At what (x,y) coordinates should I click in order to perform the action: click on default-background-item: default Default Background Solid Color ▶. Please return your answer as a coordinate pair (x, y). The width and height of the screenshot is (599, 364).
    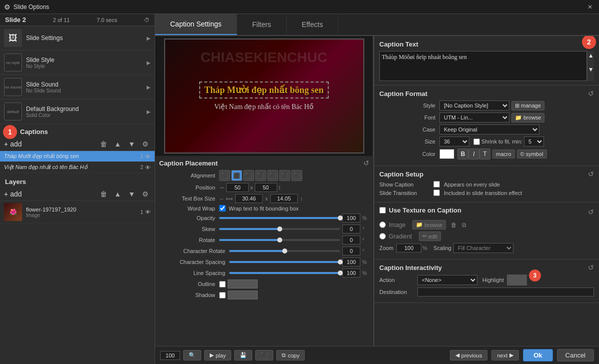
    Looking at the image, I should click on (77, 112).